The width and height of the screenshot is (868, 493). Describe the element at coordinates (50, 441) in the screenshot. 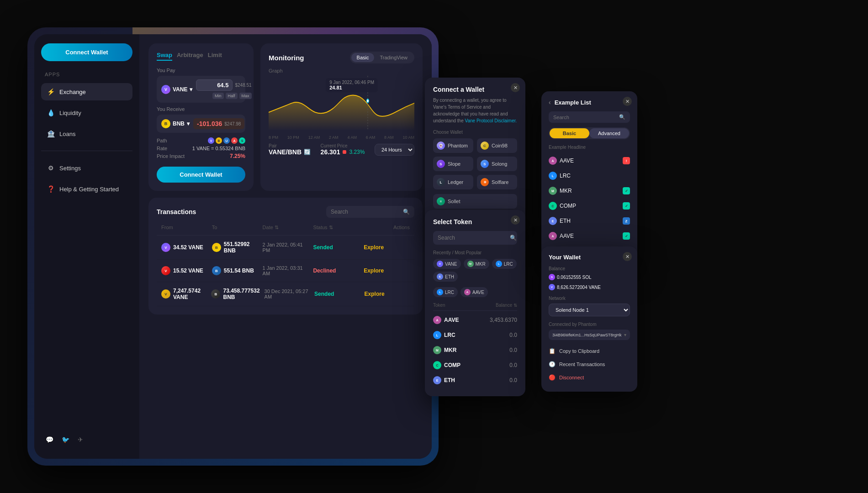

I see `discord-icon: 💬` at that location.